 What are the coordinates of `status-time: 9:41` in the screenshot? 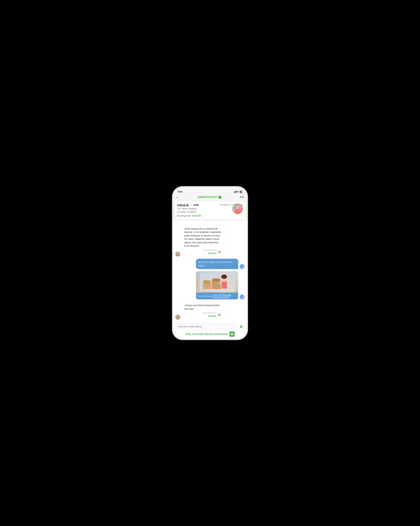 It's located at (180, 192).